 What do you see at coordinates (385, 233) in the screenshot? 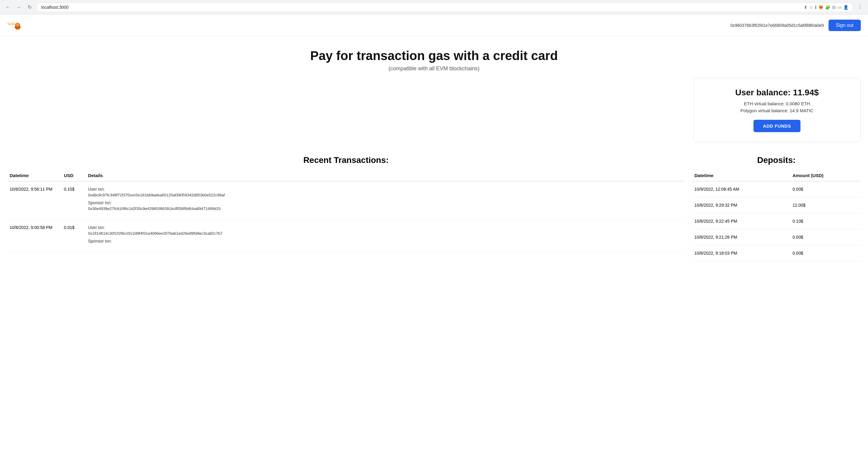
I see `user-txn-hash: 0x1814614c30f1f1f9ccf2c2d9f4f31e4066ee20…` at bounding box center [385, 233].